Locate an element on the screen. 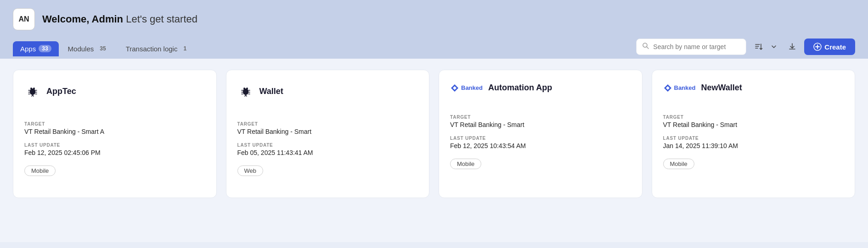 The height and width of the screenshot is (248, 868). target-label-newwallet: TARGET is located at coordinates (754, 117).